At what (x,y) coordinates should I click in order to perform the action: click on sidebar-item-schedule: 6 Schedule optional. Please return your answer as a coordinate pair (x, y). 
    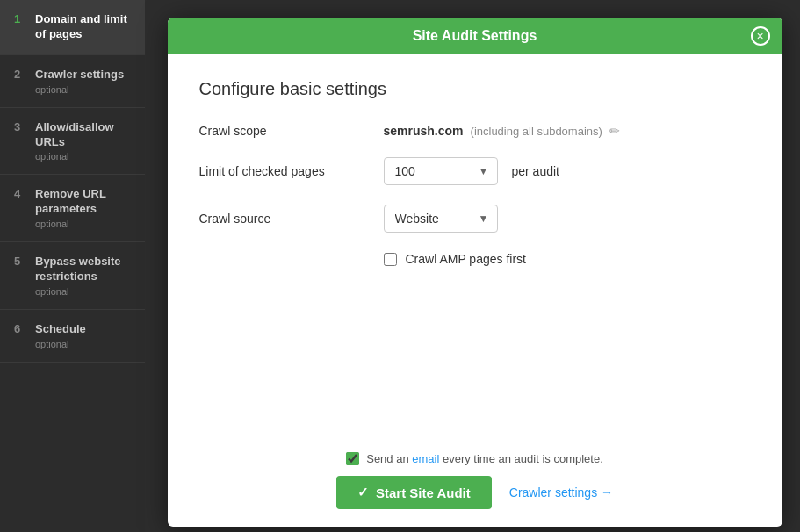
    Looking at the image, I should click on (72, 336).